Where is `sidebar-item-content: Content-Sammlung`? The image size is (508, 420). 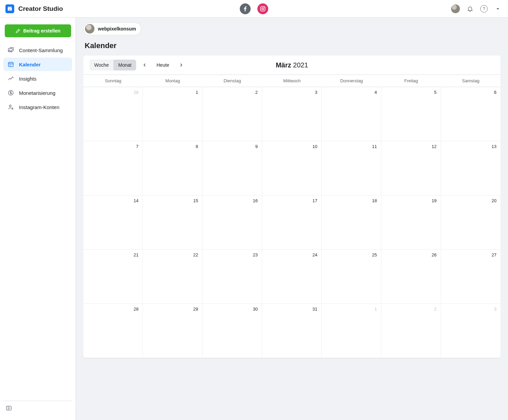
sidebar-item-content: Content-Sammlung is located at coordinates (38, 50).